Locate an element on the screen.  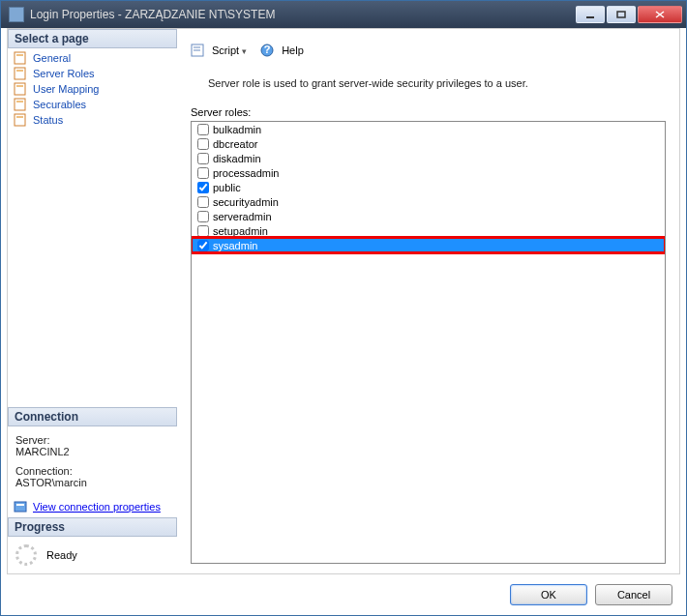
sidebar-page-item: Server Roles is located at coordinates (93, 73).